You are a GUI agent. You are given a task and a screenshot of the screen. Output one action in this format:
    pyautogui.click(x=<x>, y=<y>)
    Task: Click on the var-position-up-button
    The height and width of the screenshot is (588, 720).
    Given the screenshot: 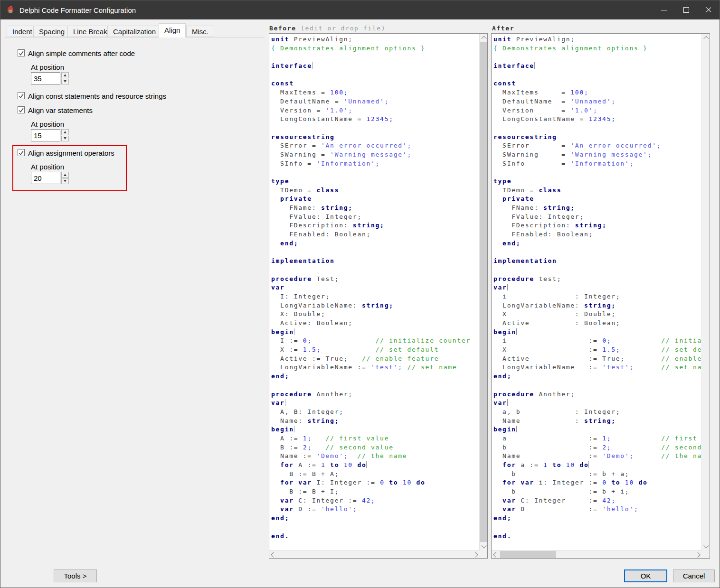 What is the action you would take?
    pyautogui.click(x=65, y=132)
    